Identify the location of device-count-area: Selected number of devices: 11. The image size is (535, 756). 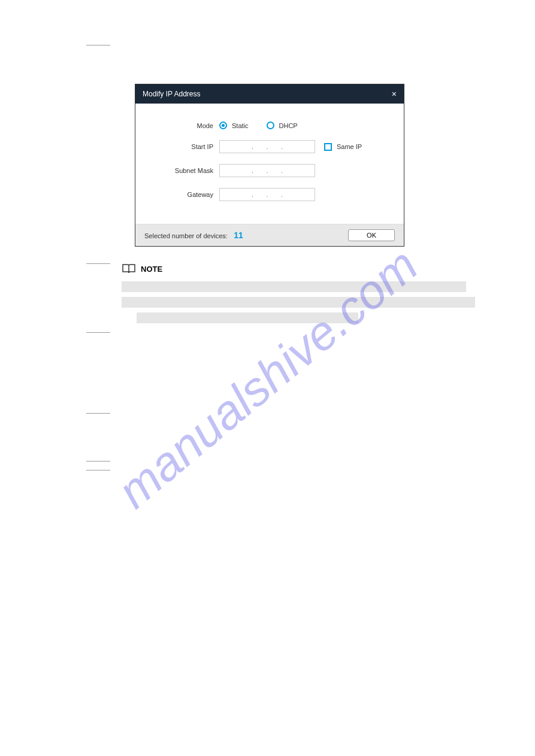
(194, 235).